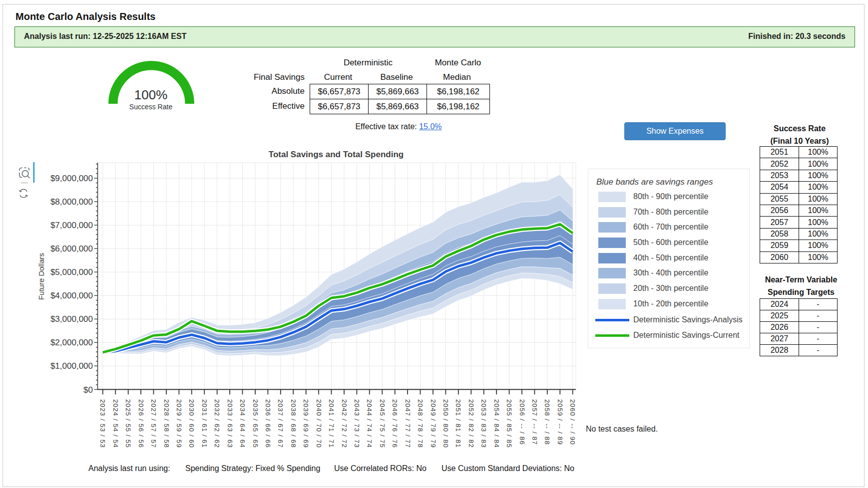 This screenshot has height=488, width=868. What do you see at coordinates (72, 226) in the screenshot?
I see `svg-text: $7,000,000` at bounding box center [72, 226].